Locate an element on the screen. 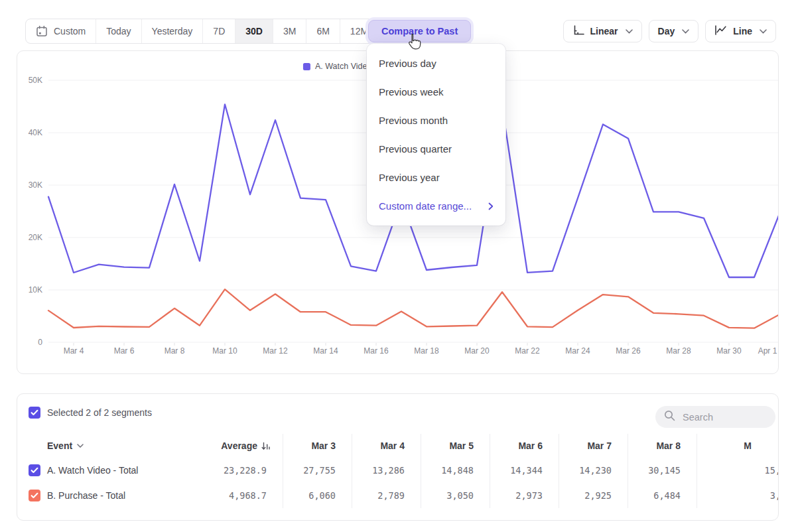 Image resolution: width=796 pixels, height=532 pixels. svg-text: 20K is located at coordinates (36, 237).